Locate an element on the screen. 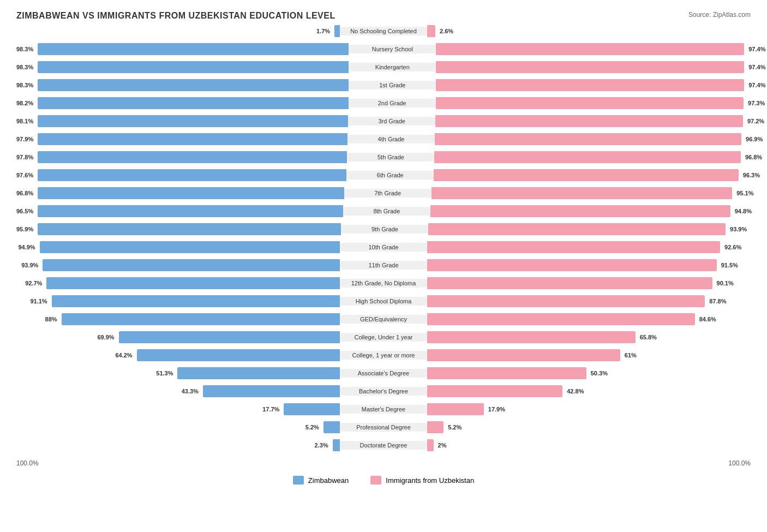  left-bar-container: 96.8% is located at coordinates (180, 193).